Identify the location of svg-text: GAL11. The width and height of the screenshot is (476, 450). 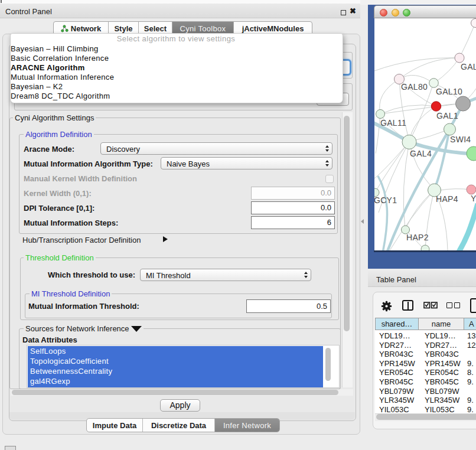
(393, 123).